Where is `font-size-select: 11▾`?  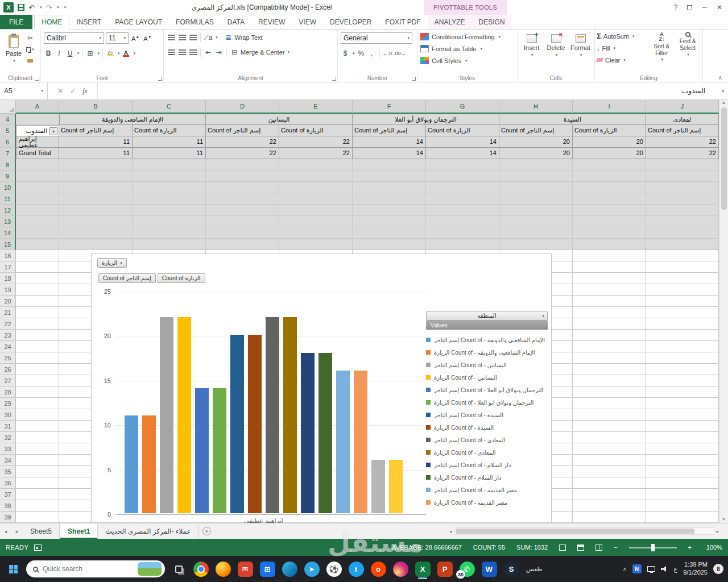
font-size-select: 11▾ is located at coordinates (117, 38).